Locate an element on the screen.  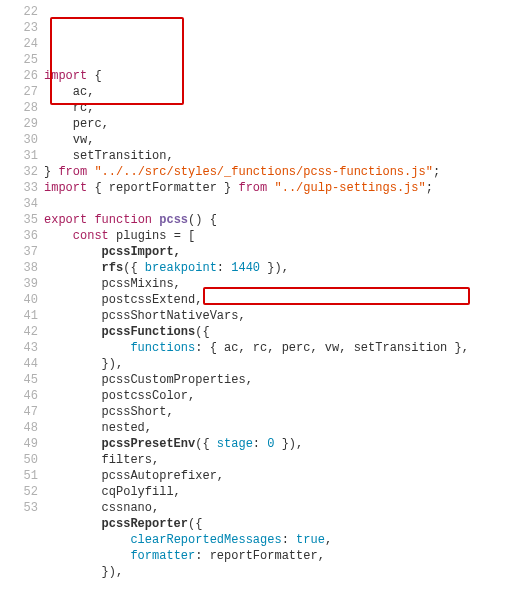
token-punc: : is located at coordinates (224, 268).